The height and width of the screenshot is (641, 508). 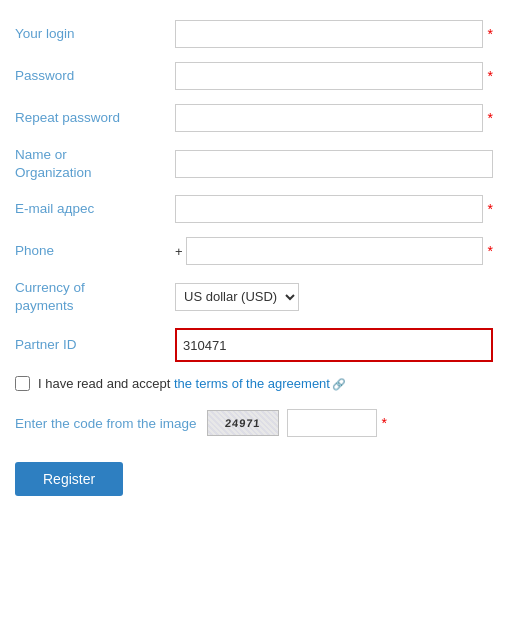 What do you see at coordinates (95, 345) in the screenshot?
I see `partner-id-label: Partner ID` at bounding box center [95, 345].